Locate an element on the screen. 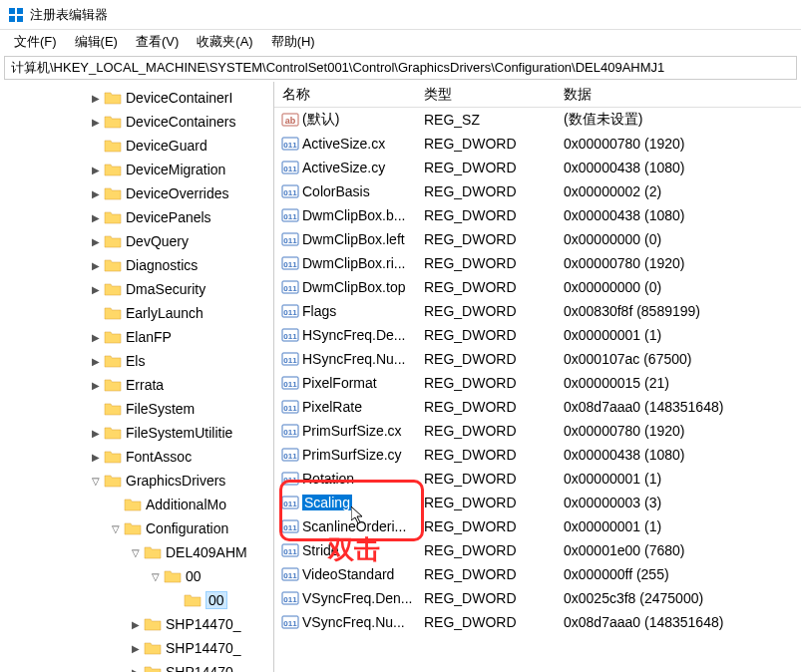 This screenshot has height=672, width=801. value-row: 011VSyncFreq.Nu...REG_DWORD0x08d7aaa0 (1… is located at coordinates (538, 622).